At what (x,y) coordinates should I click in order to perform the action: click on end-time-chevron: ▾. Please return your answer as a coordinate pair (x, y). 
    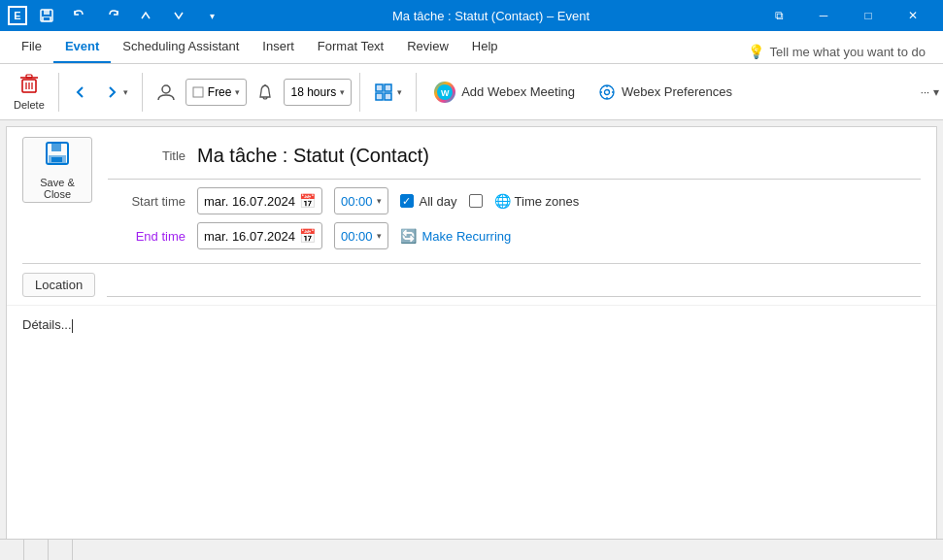
    Looking at the image, I should click on (379, 236).